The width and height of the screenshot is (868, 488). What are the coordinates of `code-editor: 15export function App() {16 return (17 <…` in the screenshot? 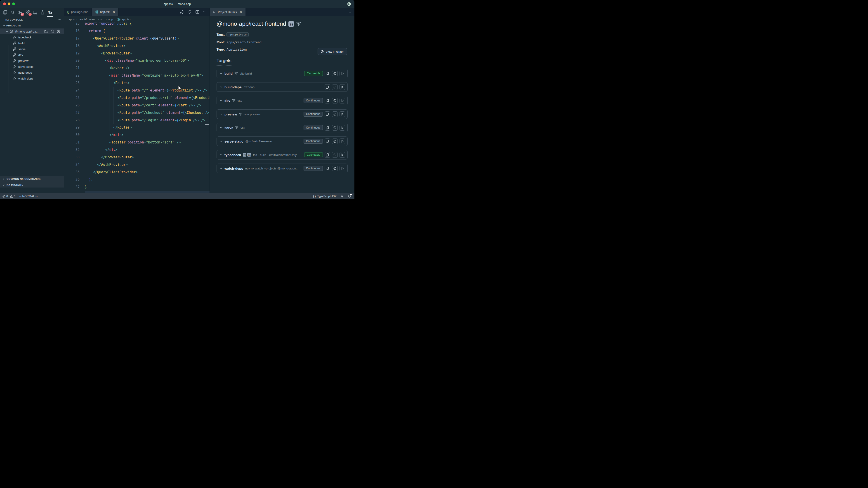 It's located at (137, 108).